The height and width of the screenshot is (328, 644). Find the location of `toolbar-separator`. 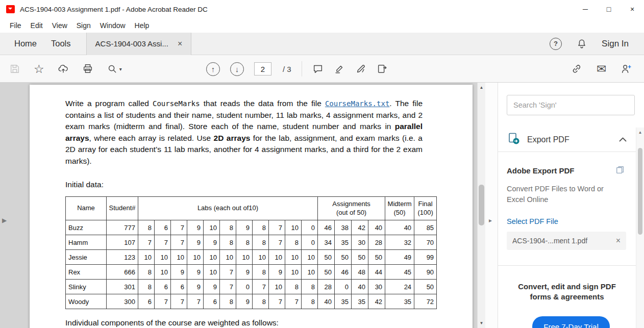

toolbar-separator is located at coordinates (302, 69).